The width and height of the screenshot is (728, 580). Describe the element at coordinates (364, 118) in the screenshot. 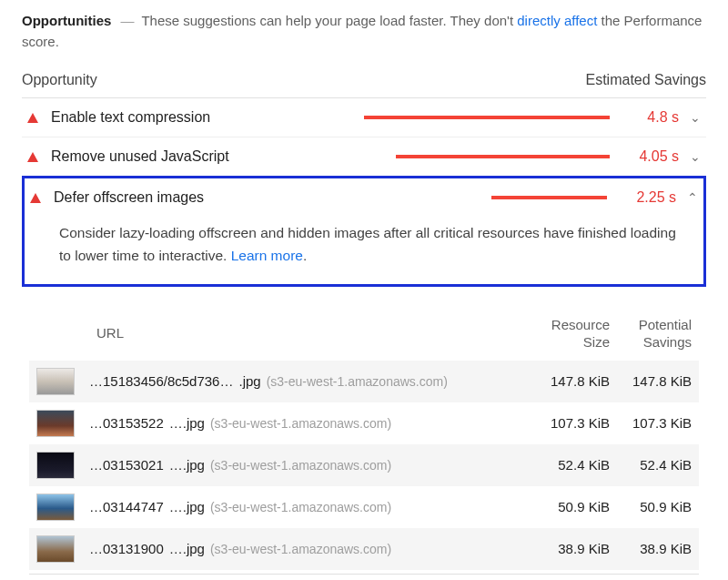

I see `opportunity-row: Enable text compression 4.8 s ⌄` at that location.